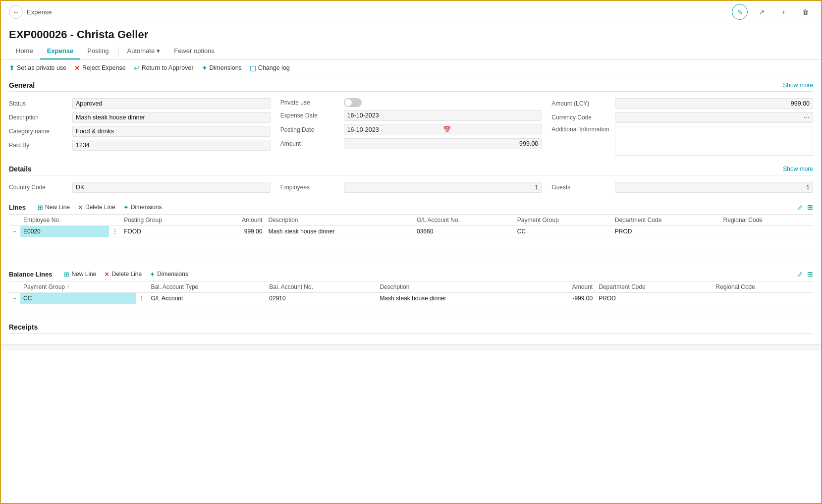  Describe the element at coordinates (80, 275) in the screenshot. I see `balance-new-line-button: ⊞ New Line` at that location.